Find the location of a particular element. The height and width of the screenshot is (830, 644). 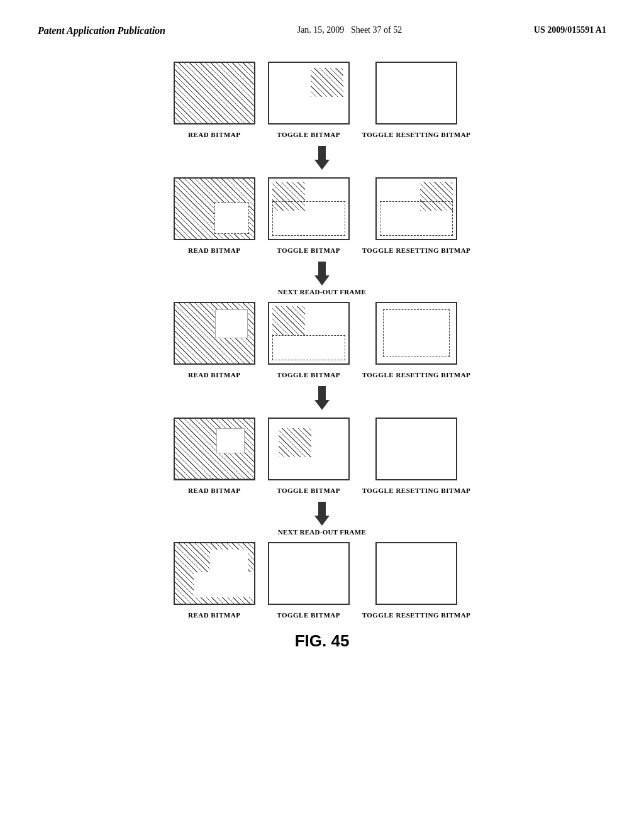

diagram-row-3: READ BITMAP TOGGLE BITMAP TOGGLE RESETTI… is located at coordinates (322, 340).